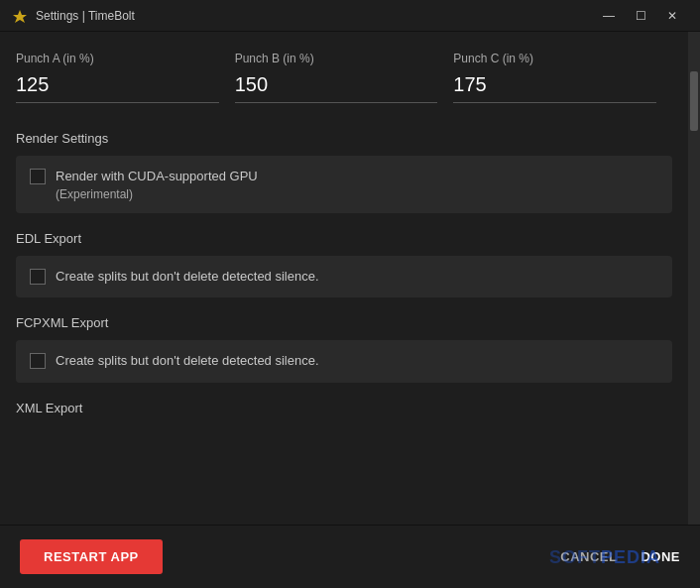 Image resolution: width=700 pixels, height=588 pixels. What do you see at coordinates (125, 85) in the screenshot?
I see `punch-a-value: 125` at bounding box center [125, 85].